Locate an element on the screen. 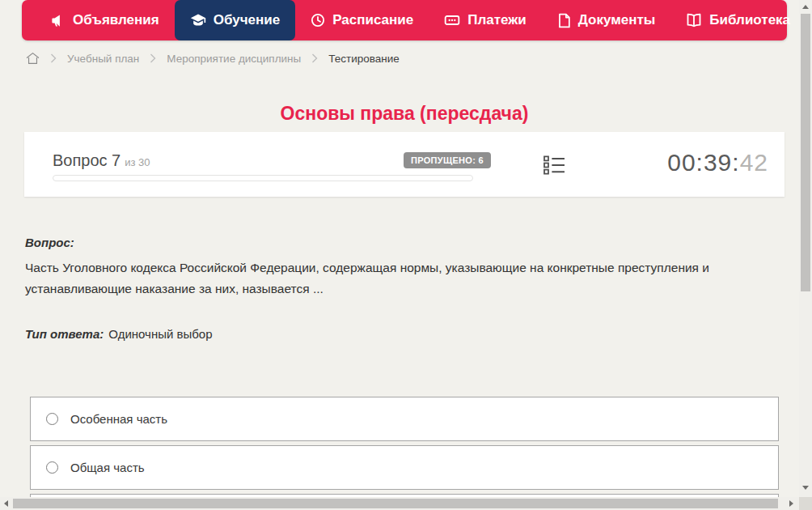 The width and height of the screenshot is (812, 510). scroll-up-arrow-icon is located at coordinates (806, 6).